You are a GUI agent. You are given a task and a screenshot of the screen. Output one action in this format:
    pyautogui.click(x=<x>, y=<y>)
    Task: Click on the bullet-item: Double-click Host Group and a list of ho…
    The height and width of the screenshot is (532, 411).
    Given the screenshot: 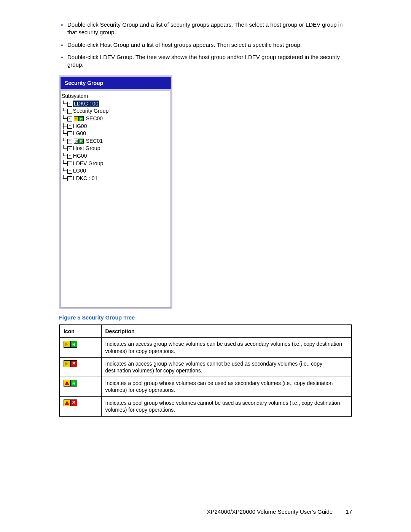 What is the action you would take?
    pyautogui.click(x=206, y=45)
    